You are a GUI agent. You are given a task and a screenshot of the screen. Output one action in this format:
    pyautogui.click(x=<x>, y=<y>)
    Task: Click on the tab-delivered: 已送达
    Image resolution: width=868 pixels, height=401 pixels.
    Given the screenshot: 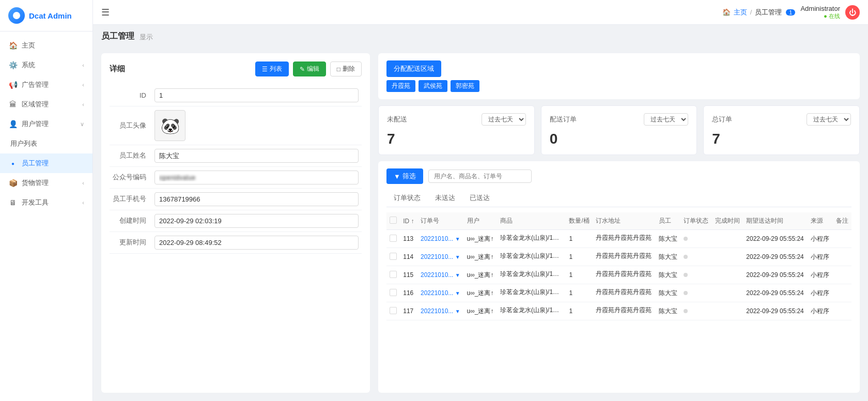 What is the action you would take?
    pyautogui.click(x=479, y=198)
    